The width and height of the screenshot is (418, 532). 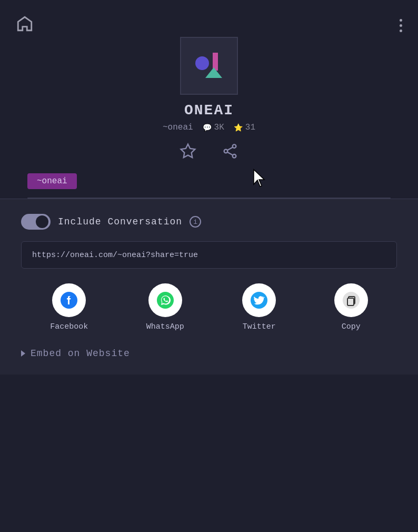 What do you see at coordinates (209, 66) in the screenshot?
I see `profile-logo` at bounding box center [209, 66].